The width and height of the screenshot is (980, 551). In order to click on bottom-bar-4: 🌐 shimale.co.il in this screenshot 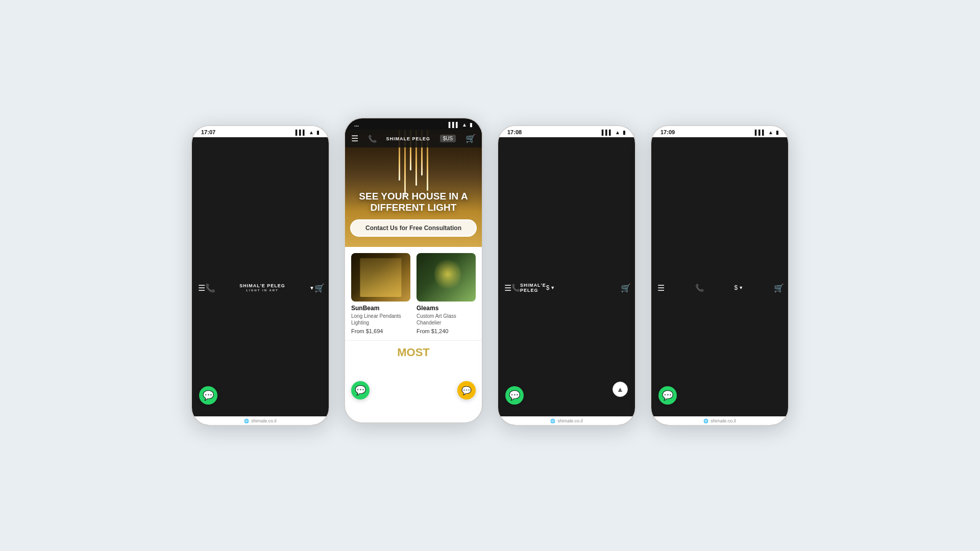, I will do `click(720, 420)`.